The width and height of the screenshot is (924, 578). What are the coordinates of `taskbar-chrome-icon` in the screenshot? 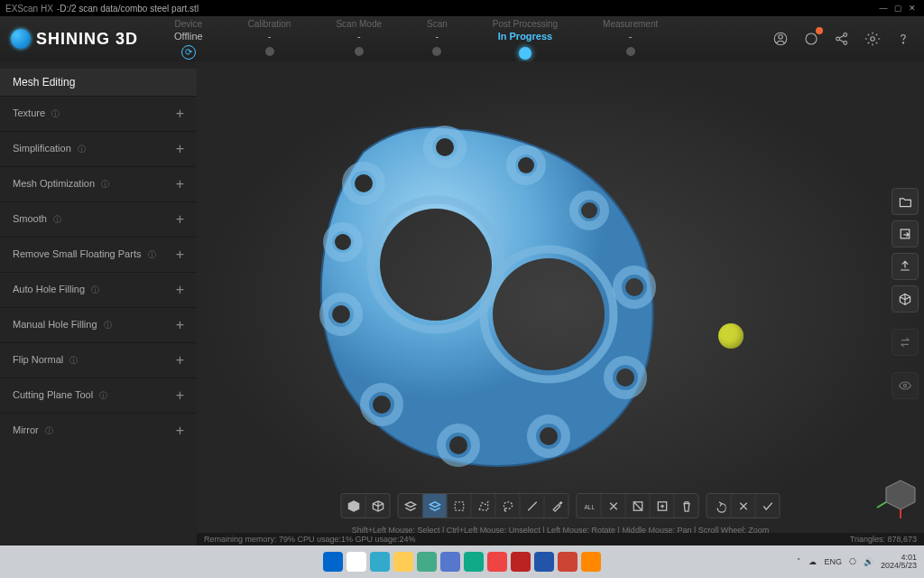 It's located at (497, 562).